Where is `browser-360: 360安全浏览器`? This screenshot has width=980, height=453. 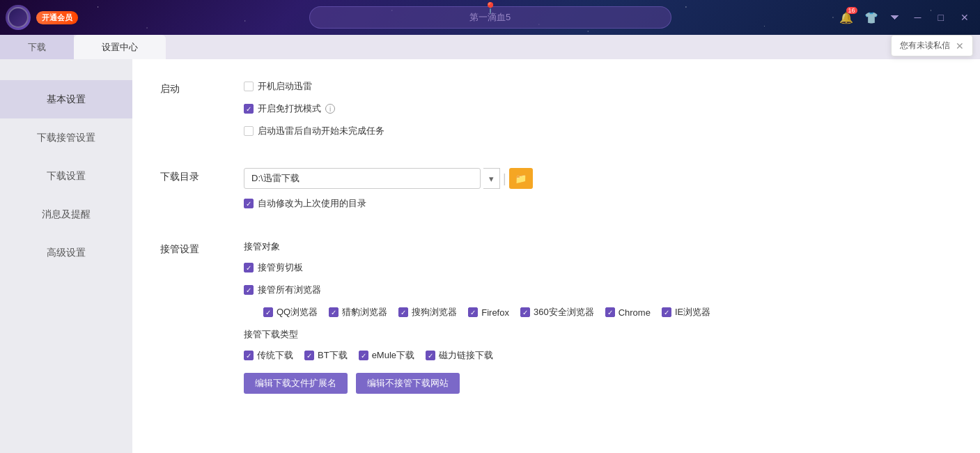
browser-360: 360安全浏览器 is located at coordinates (557, 312).